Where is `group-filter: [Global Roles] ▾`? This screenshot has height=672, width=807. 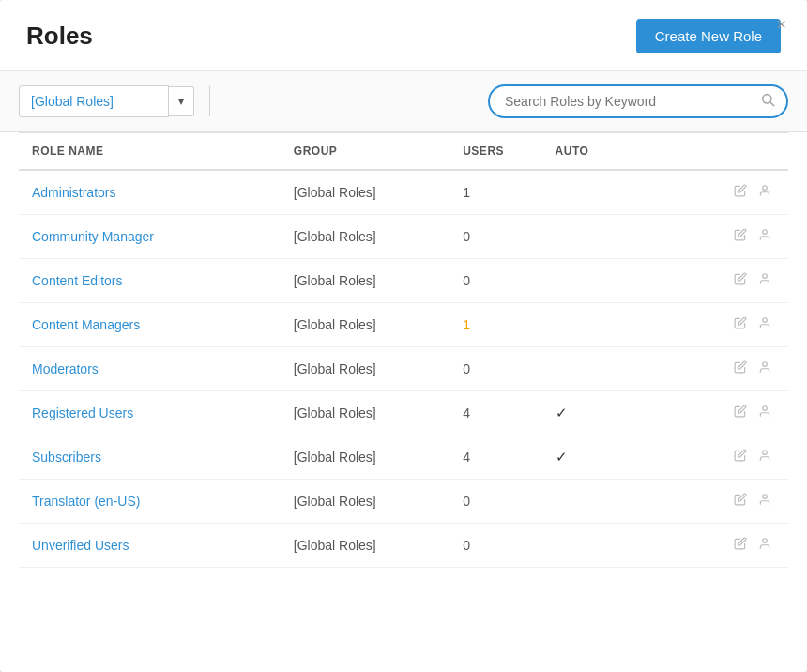
group-filter: [Global Roles] ▾ is located at coordinates (107, 101).